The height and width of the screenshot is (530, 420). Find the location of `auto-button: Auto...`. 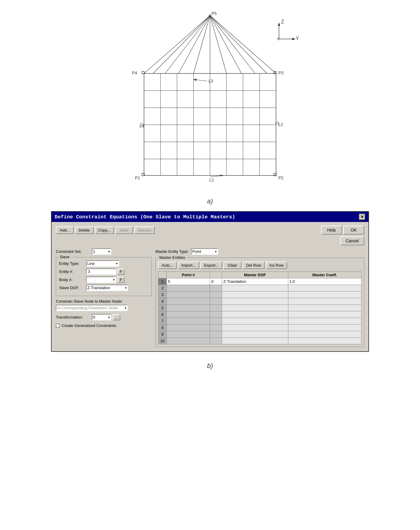

auto-button: Auto... is located at coordinates (167, 265).